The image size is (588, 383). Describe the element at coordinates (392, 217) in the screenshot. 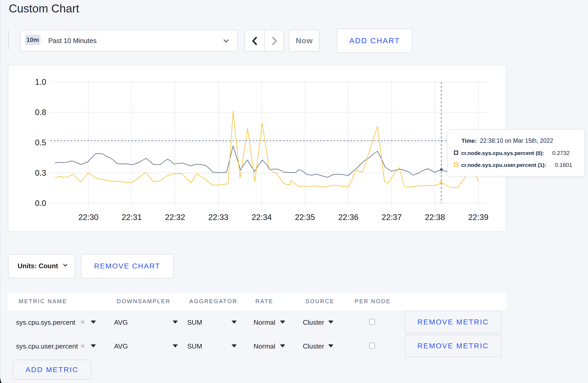

I see `svg-text: 22:37` at that location.